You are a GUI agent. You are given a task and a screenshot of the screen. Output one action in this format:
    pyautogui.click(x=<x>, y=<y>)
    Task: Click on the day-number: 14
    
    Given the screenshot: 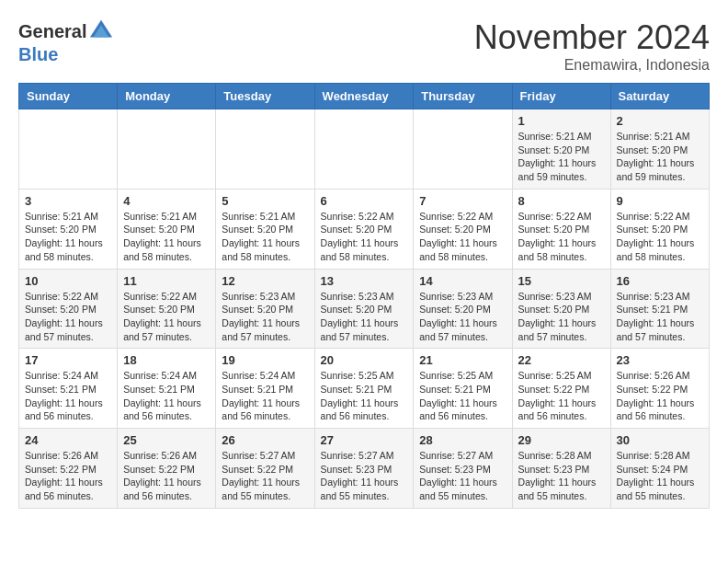 What is the action you would take?
    pyautogui.click(x=462, y=282)
    